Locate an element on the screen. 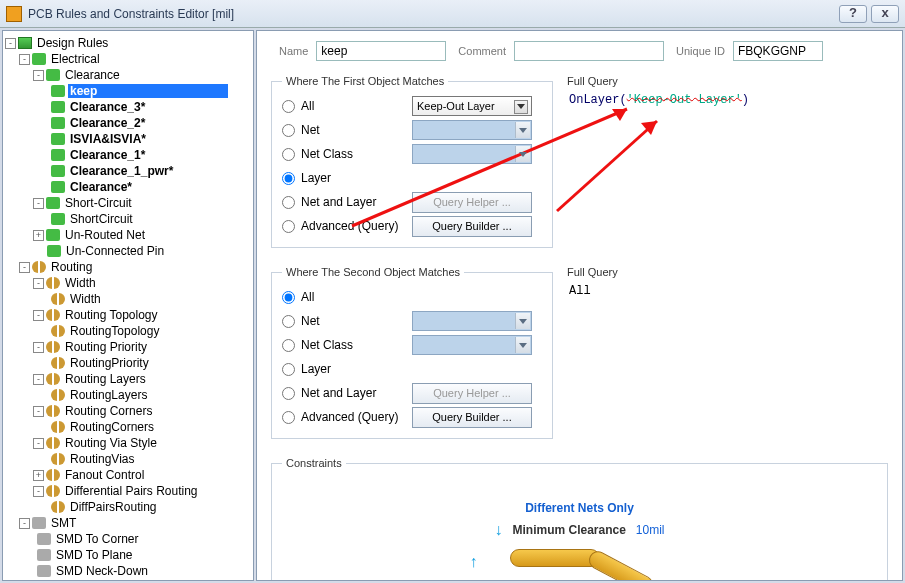 The height and width of the screenshot is (583, 905). m1-netclass-label: Net Class is located at coordinates (327, 154).